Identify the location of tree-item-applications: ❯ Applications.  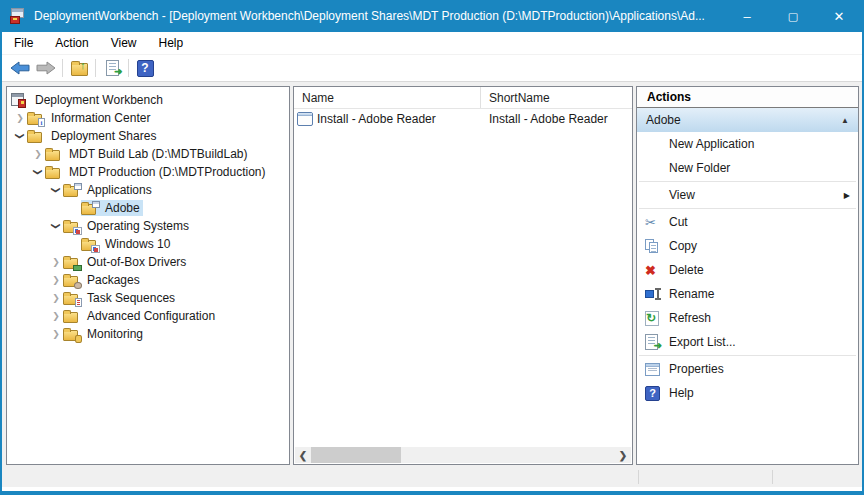
(148, 190).